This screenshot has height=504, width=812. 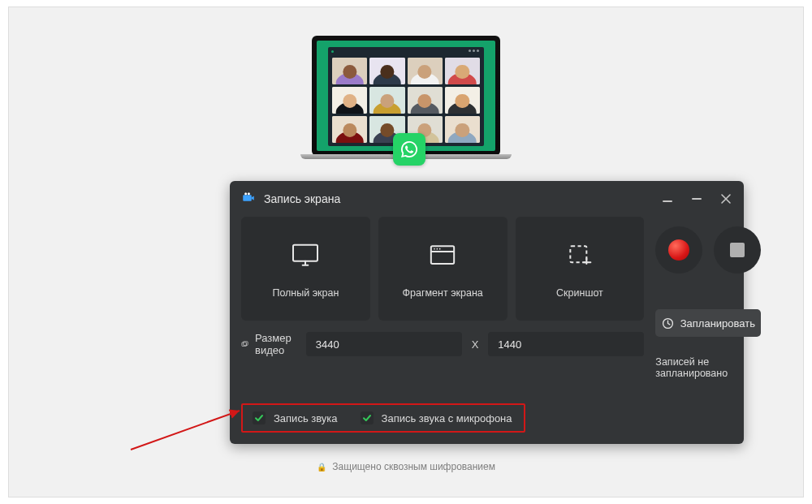 I want to click on maximize-button, so click(x=697, y=199).